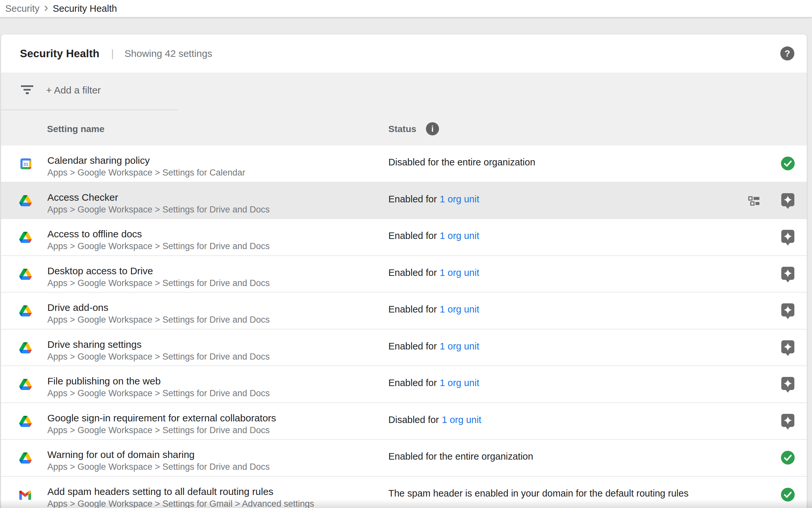 This screenshot has width=812, height=508. Describe the element at coordinates (85, 9) in the screenshot. I see `breadcrumb-current-page: Security Health` at that location.